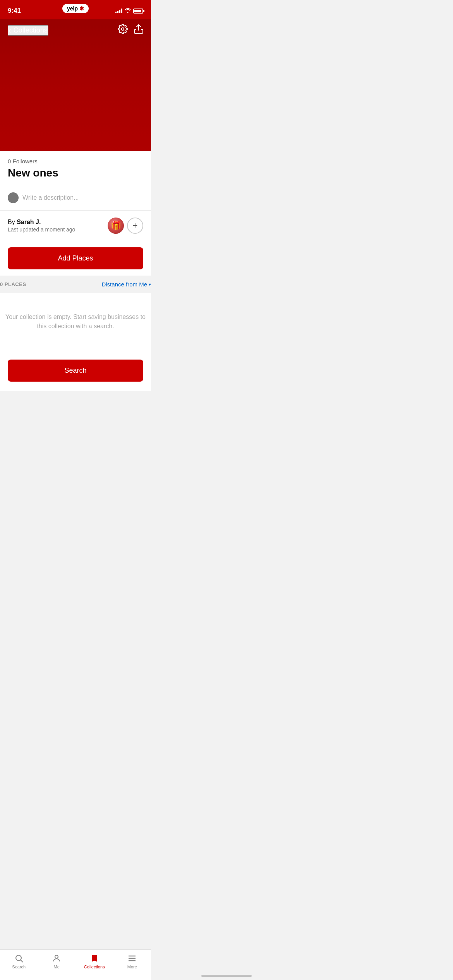 The image size is (453, 980). What do you see at coordinates (76, 30) in the screenshot?
I see `header-nav: ‹ Collections` at bounding box center [76, 30].